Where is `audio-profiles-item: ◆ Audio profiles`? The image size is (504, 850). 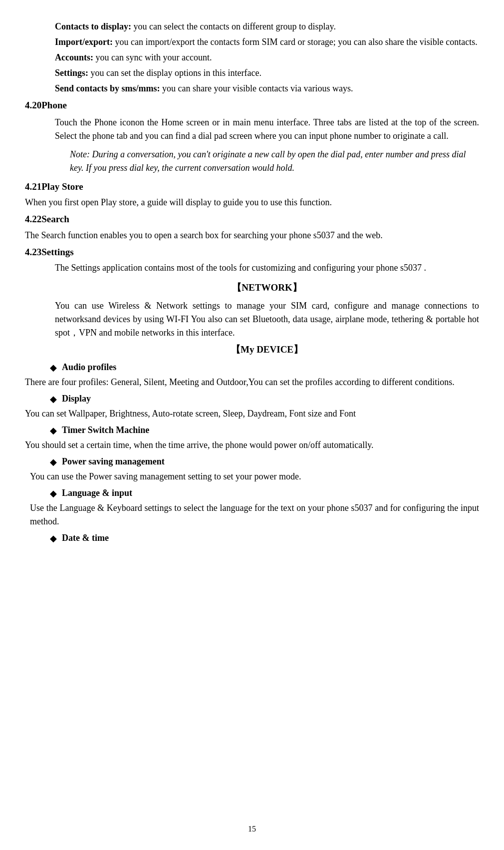 audio-profiles-item: ◆ Audio profiles is located at coordinates (252, 368).